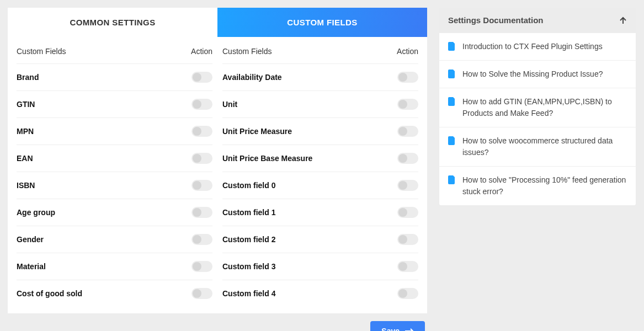 Image resolution: width=644 pixels, height=331 pixels. Describe the element at coordinates (249, 185) in the screenshot. I see `field-label: Custom field 0` at that location.